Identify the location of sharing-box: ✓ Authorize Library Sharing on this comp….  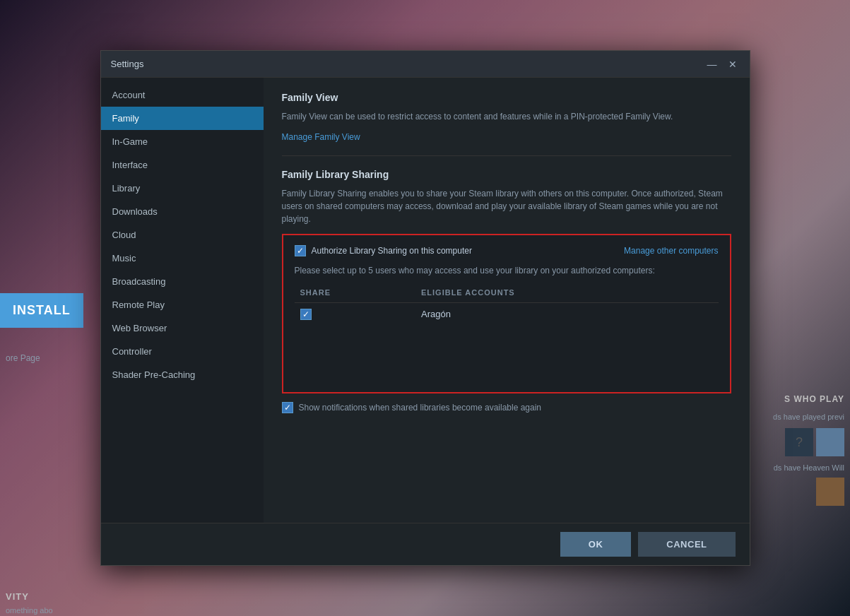
(507, 314).